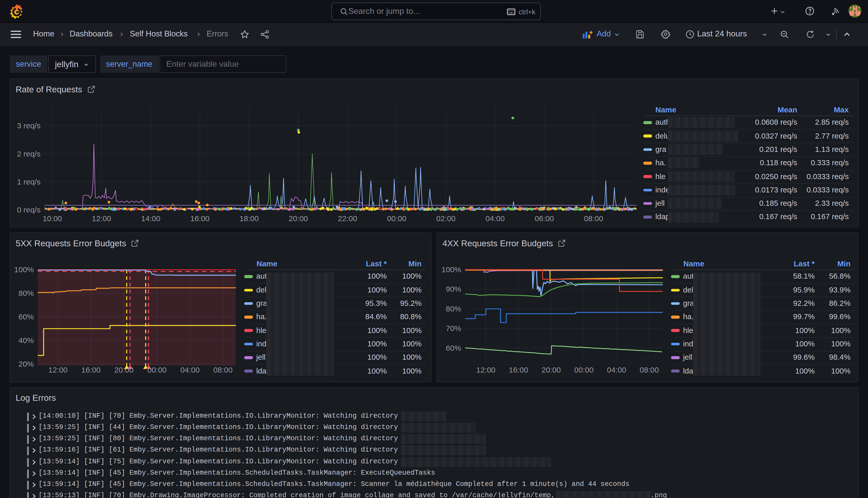 Image resolution: width=868 pixels, height=498 pixels. I want to click on svg-text: 02:00, so click(446, 218).